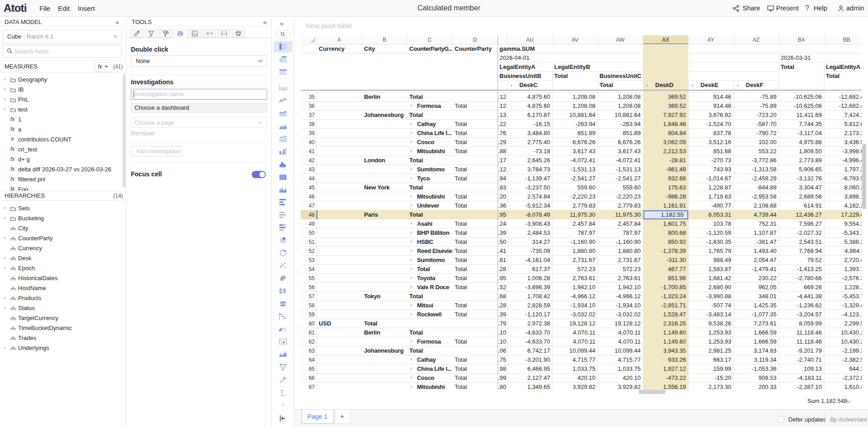 Image resolution: width=868 pixels, height=427 pixels. I want to click on svg-text: 123, so click(284, 89).